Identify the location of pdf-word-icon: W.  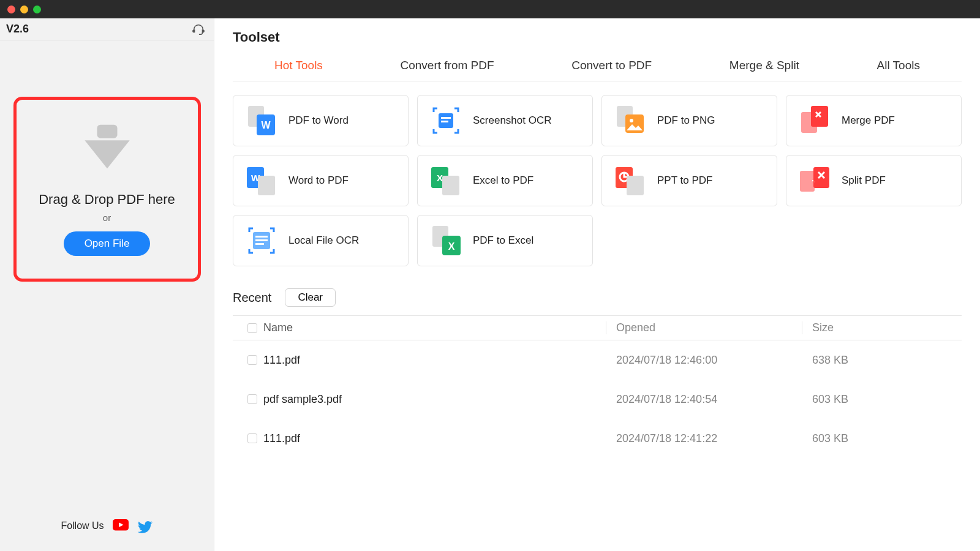
(262, 121).